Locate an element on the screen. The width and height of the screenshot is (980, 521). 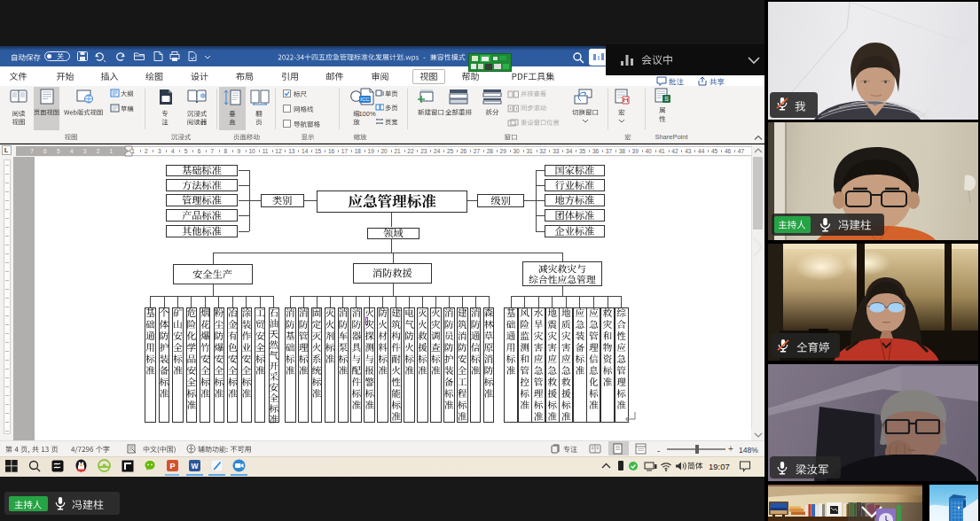
svg-text: W is located at coordinates (195, 466).